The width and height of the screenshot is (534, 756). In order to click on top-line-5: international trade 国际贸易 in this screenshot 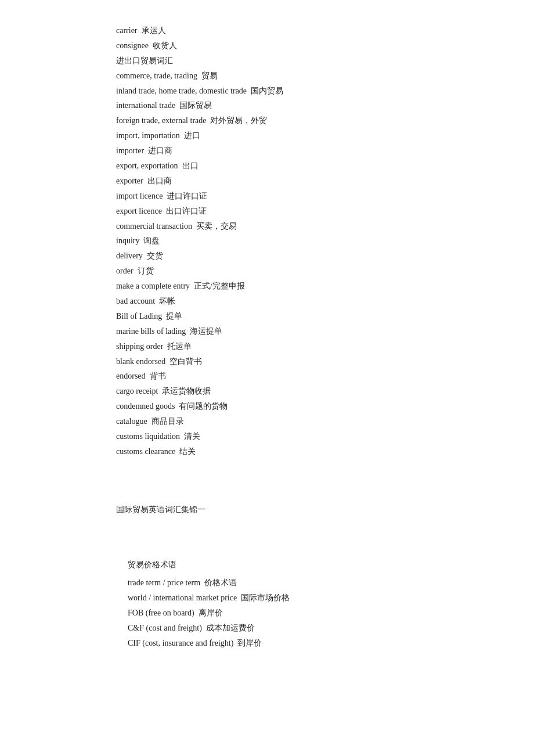, I will do `click(308, 106)`.